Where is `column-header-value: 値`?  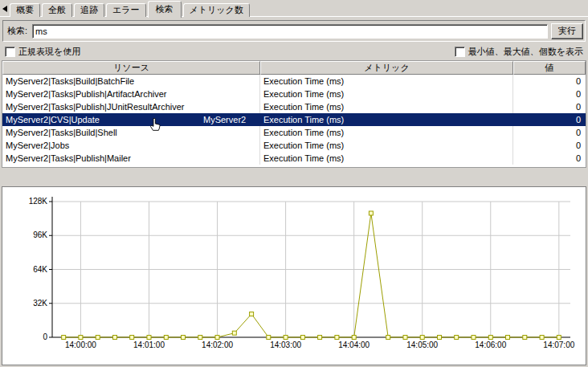 column-header-value: 値 is located at coordinates (549, 67).